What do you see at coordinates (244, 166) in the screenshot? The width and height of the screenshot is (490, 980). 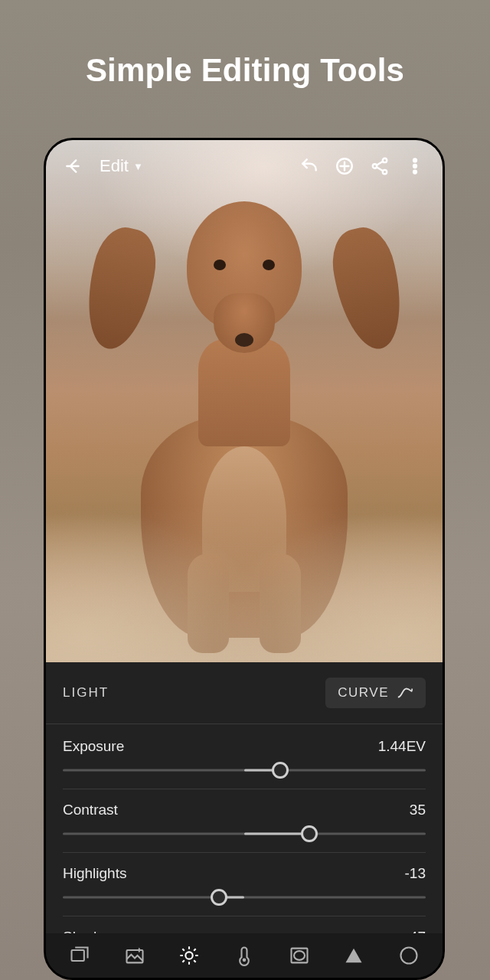 I see `top-toolbar: Edit ▼` at bounding box center [244, 166].